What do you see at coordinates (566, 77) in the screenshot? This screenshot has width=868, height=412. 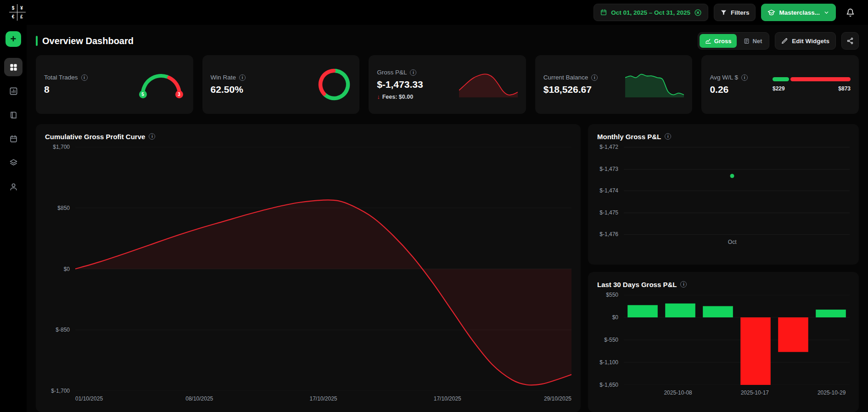 I see `stat-label: Current Balance` at bounding box center [566, 77].